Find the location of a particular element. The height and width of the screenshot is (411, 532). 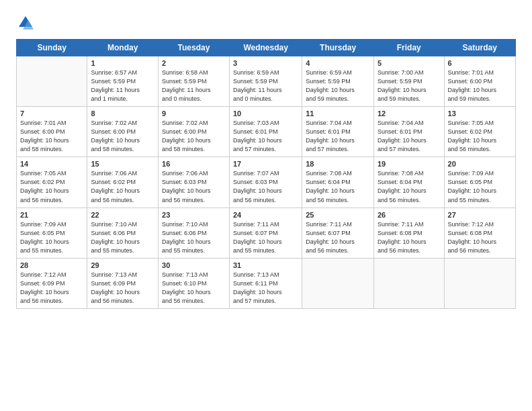

day-number: 22 is located at coordinates (122, 215).